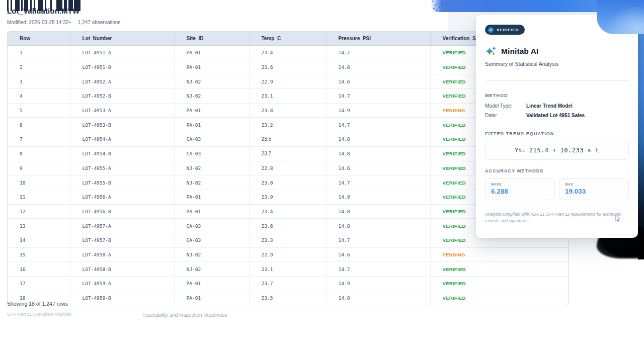  Describe the element at coordinates (288, 125) in the screenshot. I see `cell-temp-c: 23.2` at that location.